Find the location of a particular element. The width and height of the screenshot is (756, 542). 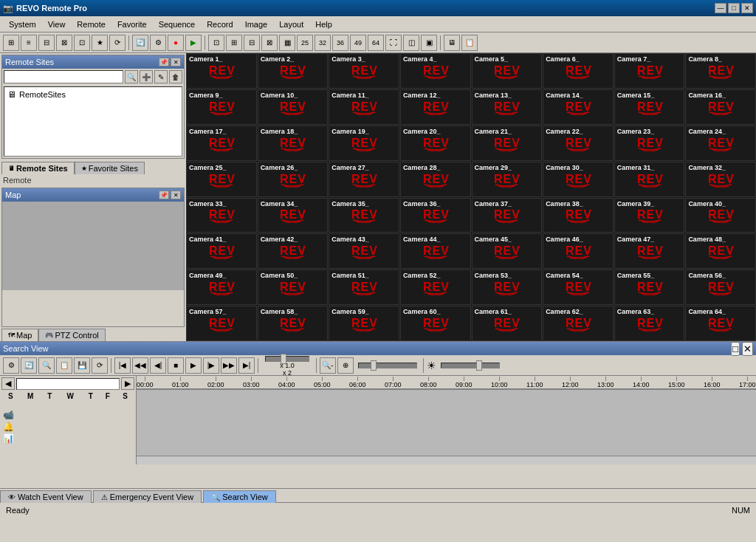

camera-cell-25: Camera 25_ REVO is located at coordinates (221, 179).